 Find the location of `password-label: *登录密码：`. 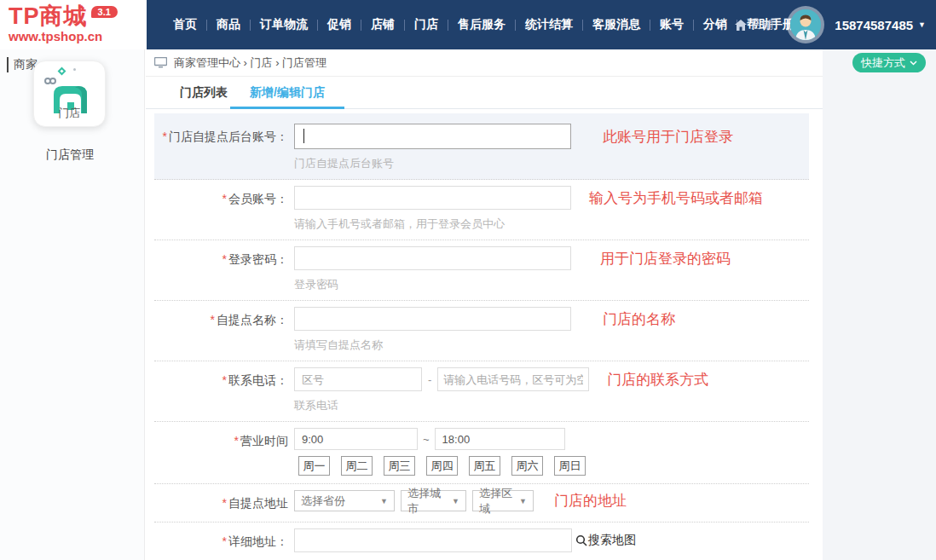

password-label: *登录密码： is located at coordinates (222, 257).